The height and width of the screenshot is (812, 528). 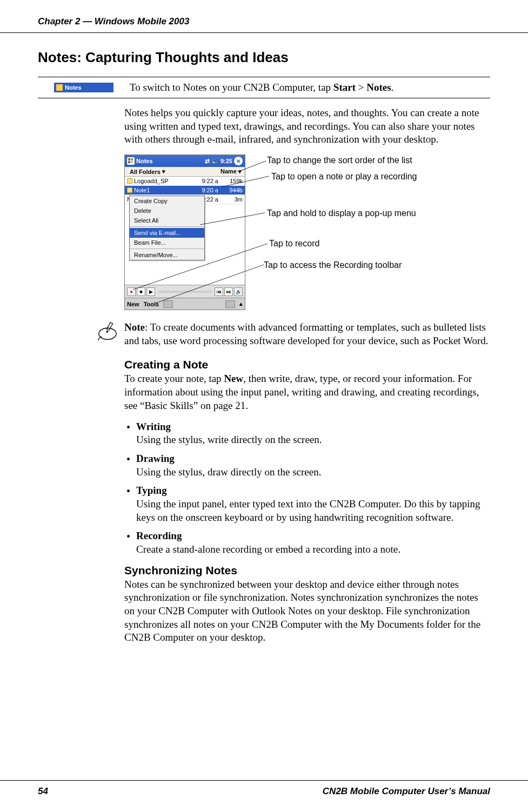 I want to click on bullet-text: Create a stand-alone recording or embed …, so click(x=268, y=549).